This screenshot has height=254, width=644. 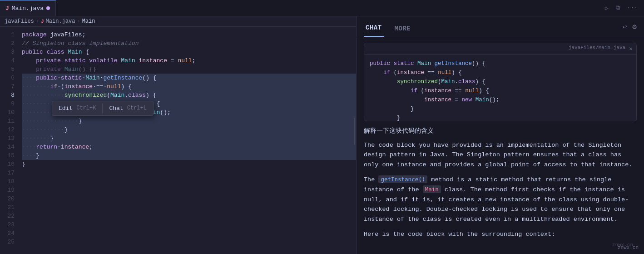 What do you see at coordinates (7, 234) in the screenshot?
I see `line-num: 24` at bounding box center [7, 234].